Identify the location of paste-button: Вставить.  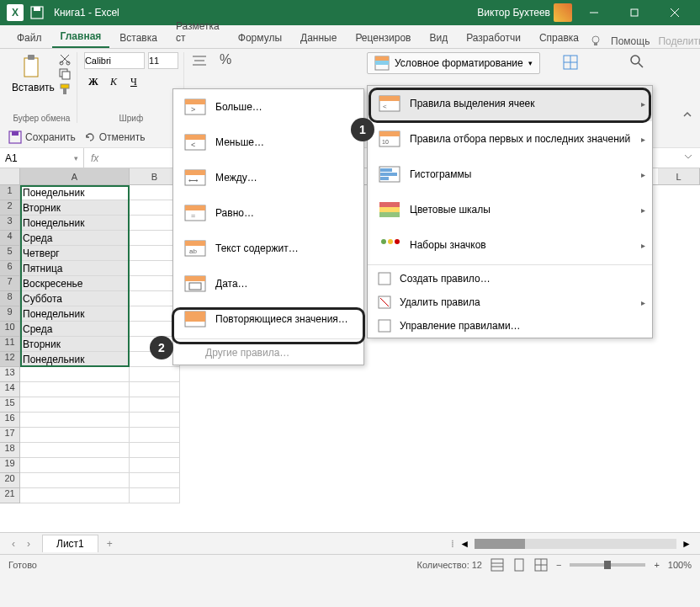
(34, 74).